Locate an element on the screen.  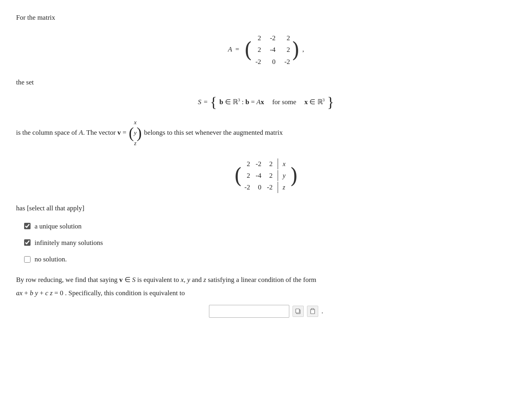
period-after-input: . is located at coordinates (322, 311).